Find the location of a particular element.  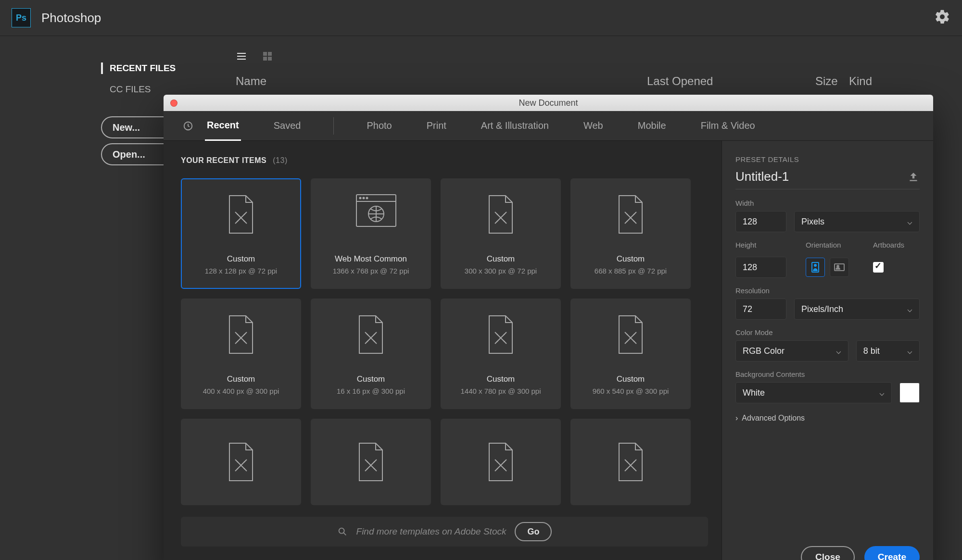

background-label: Background Contents is located at coordinates (827, 374).